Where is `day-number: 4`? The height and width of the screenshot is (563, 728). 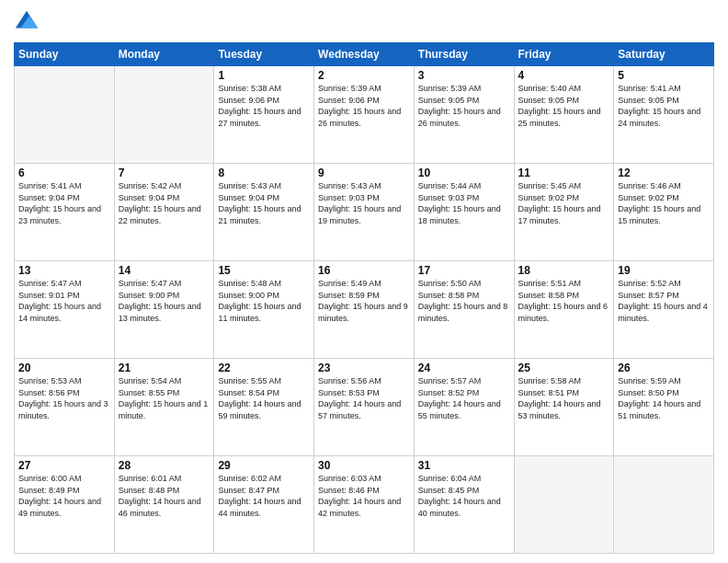 day-number: 4 is located at coordinates (564, 75).